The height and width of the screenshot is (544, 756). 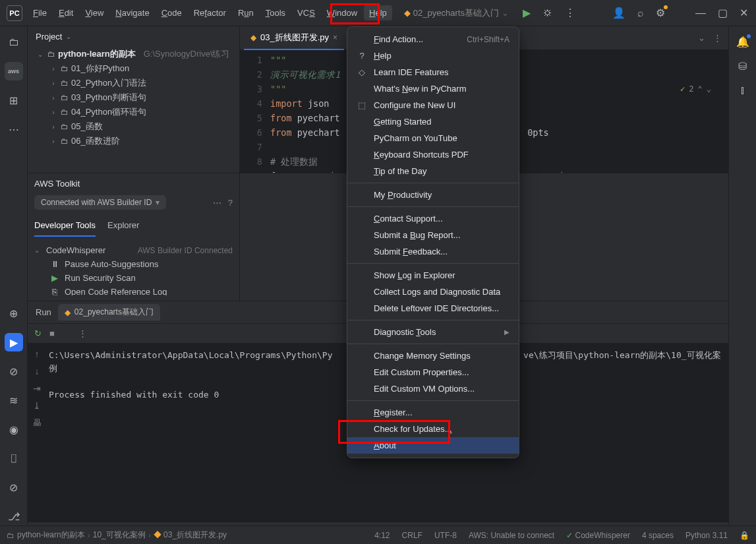 I want to click on menu-run: Run, so click(x=246, y=13).